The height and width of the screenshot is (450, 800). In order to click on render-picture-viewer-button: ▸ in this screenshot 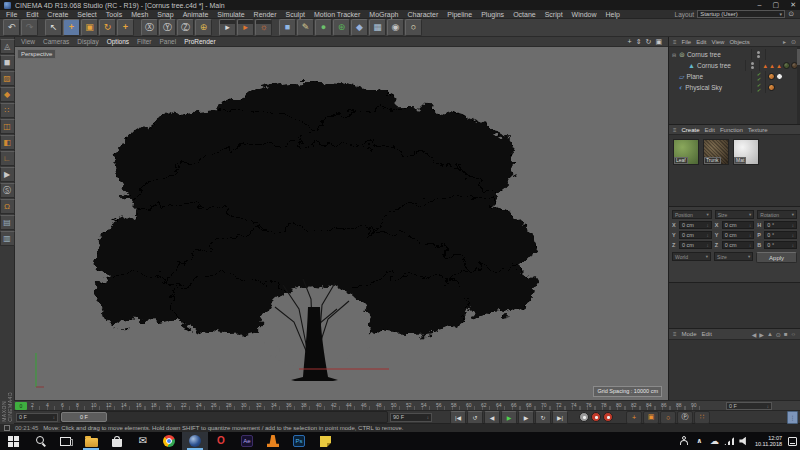, I will do `click(246, 28)`.